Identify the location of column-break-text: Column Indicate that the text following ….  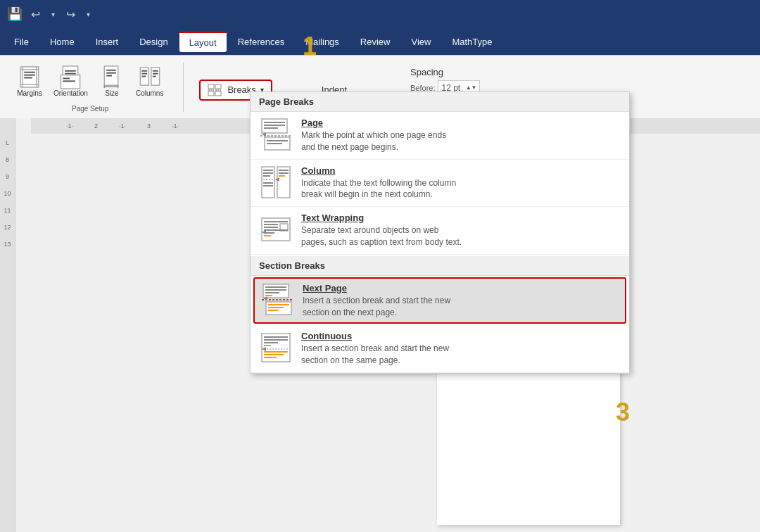
(379, 183).